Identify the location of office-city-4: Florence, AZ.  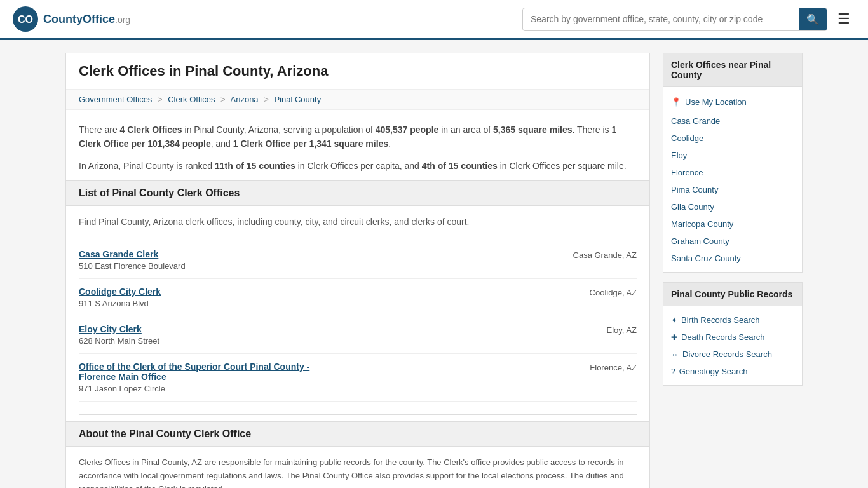
(613, 367).